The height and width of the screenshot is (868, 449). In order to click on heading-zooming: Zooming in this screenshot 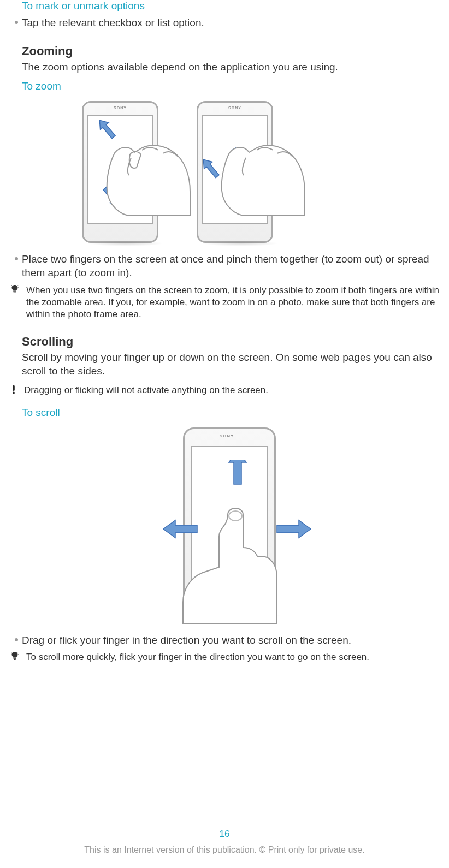, I will do `click(232, 51)`.